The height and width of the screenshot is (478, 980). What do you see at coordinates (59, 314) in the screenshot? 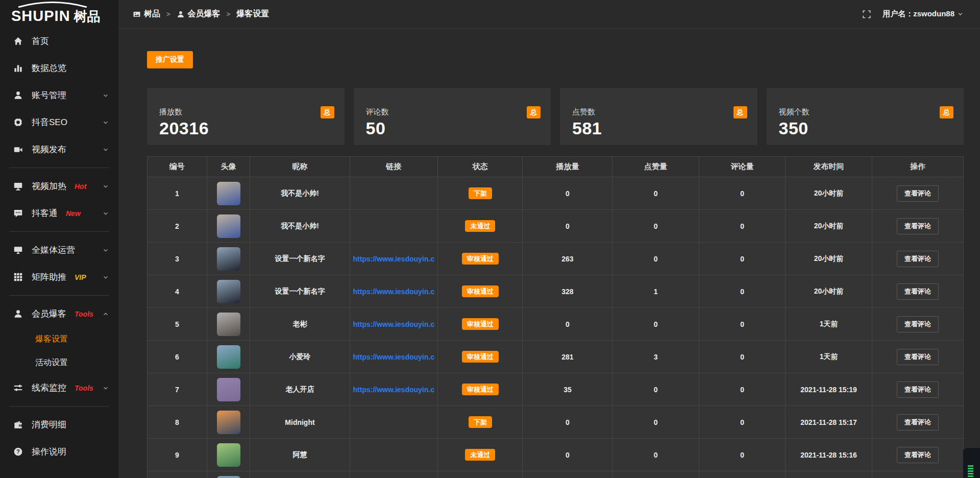
I see `sidebar-item-member-baoke: 会员爆客Tools` at bounding box center [59, 314].